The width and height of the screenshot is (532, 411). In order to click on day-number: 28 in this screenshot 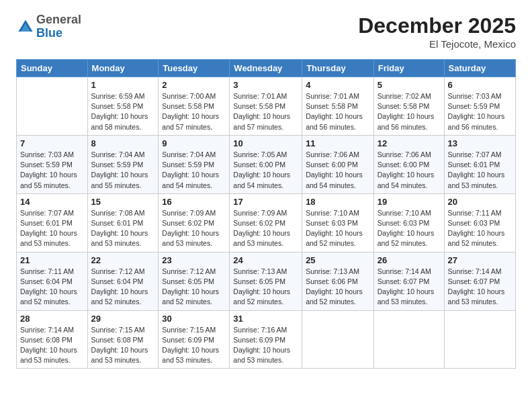, I will do `click(52, 318)`.